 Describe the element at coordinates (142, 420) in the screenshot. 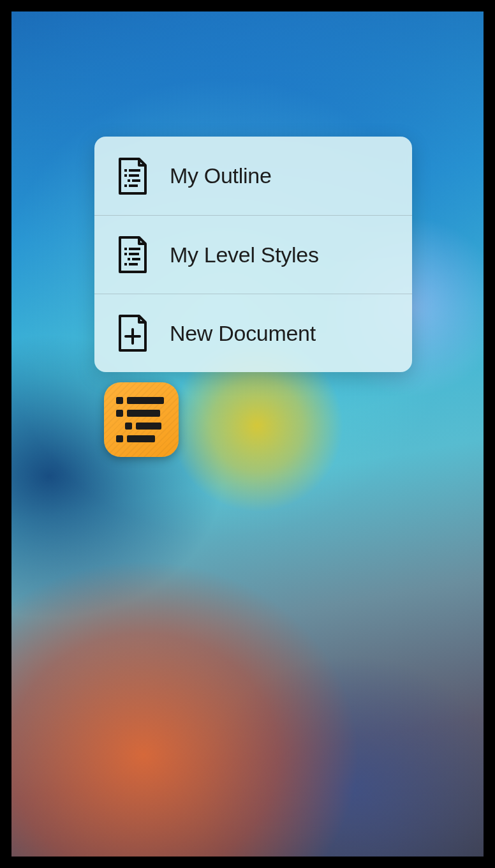

I see `app-icon-omnioutliner` at that location.